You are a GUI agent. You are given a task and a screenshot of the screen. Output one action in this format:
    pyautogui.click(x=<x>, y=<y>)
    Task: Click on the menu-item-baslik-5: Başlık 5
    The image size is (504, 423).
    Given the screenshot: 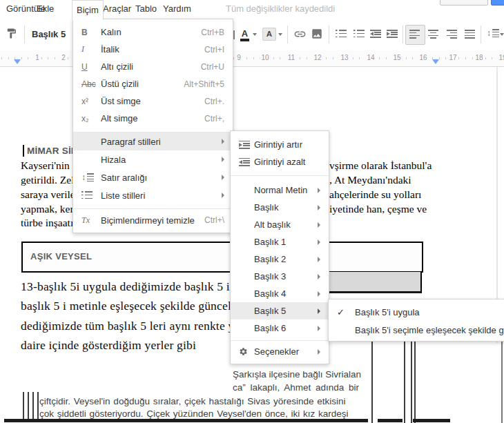 What is the action you would take?
    pyautogui.click(x=280, y=311)
    